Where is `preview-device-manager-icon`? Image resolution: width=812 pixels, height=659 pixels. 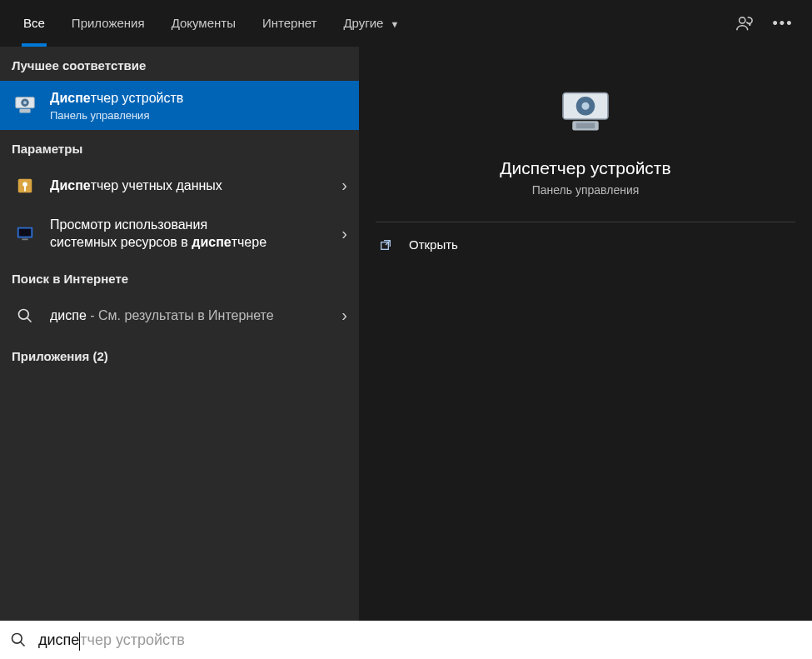 preview-device-manager-icon is located at coordinates (585, 112).